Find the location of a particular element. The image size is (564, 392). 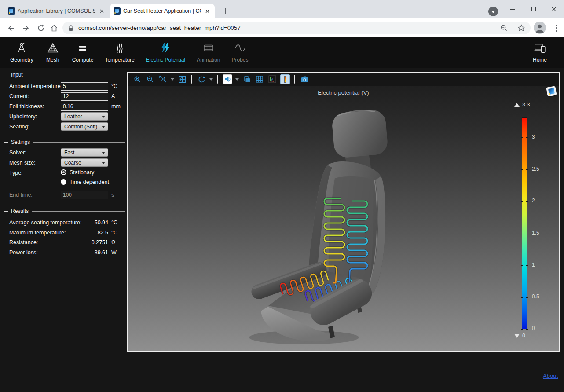

zoom-in-button is located at coordinates (137, 79).